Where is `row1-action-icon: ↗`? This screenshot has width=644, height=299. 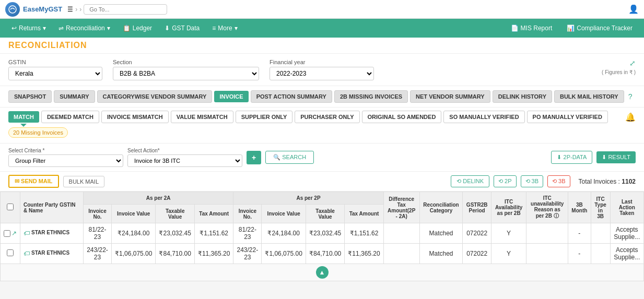 row1-action-icon: ↗ is located at coordinates (14, 233).